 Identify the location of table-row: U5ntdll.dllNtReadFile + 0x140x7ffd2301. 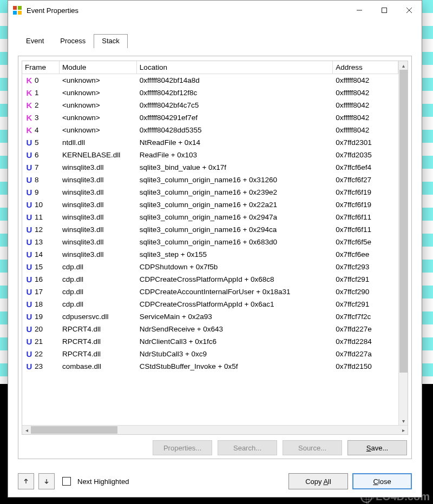
(210, 143).